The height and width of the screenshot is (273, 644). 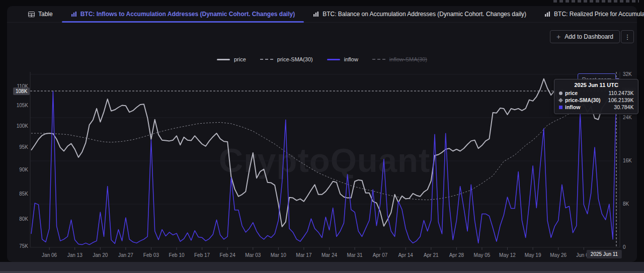 I want to click on kebab-menu-button: ⋮, so click(x=627, y=37).